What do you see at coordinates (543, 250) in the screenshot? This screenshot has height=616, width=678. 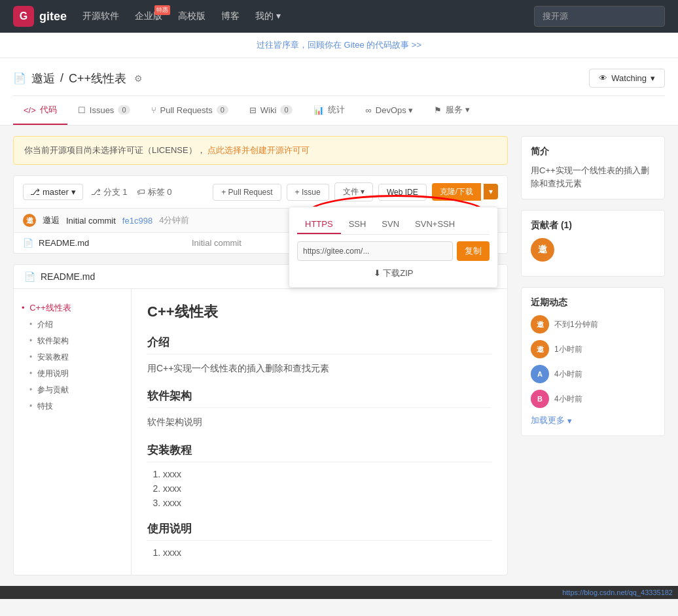 I see `contributor-avatar: 邀` at bounding box center [543, 250].